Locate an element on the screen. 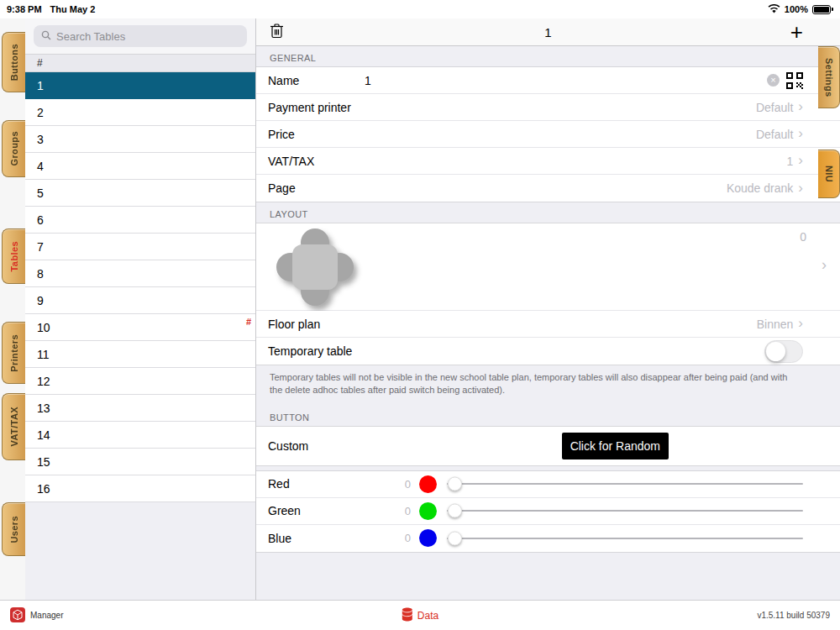  row-label: Temporary table is located at coordinates (310, 351).